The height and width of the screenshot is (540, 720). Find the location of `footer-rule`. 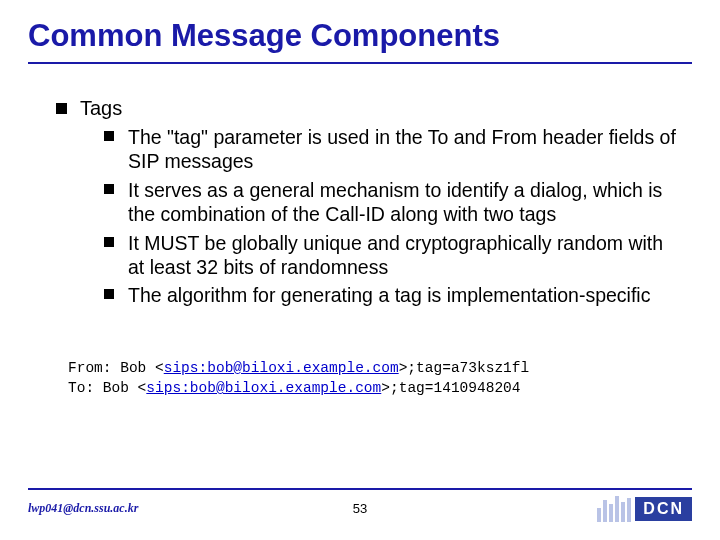

footer-rule is located at coordinates (360, 489).